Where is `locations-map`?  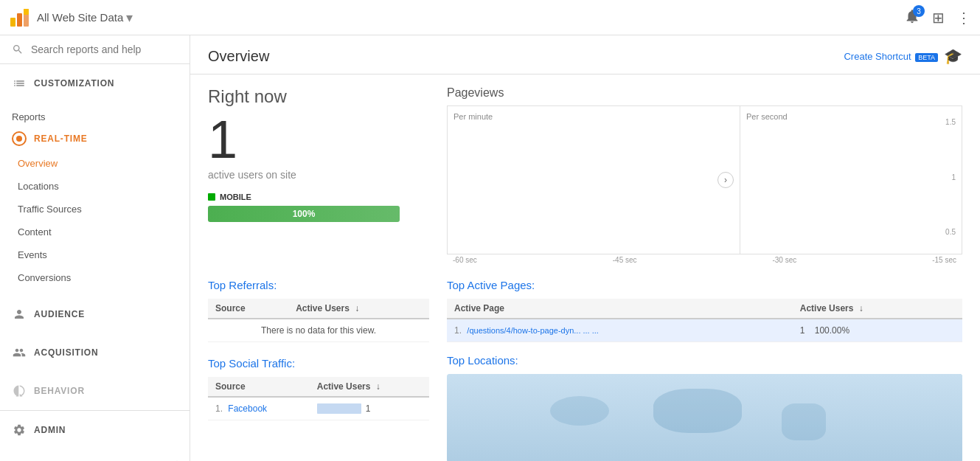
locations-map is located at coordinates (705, 417).